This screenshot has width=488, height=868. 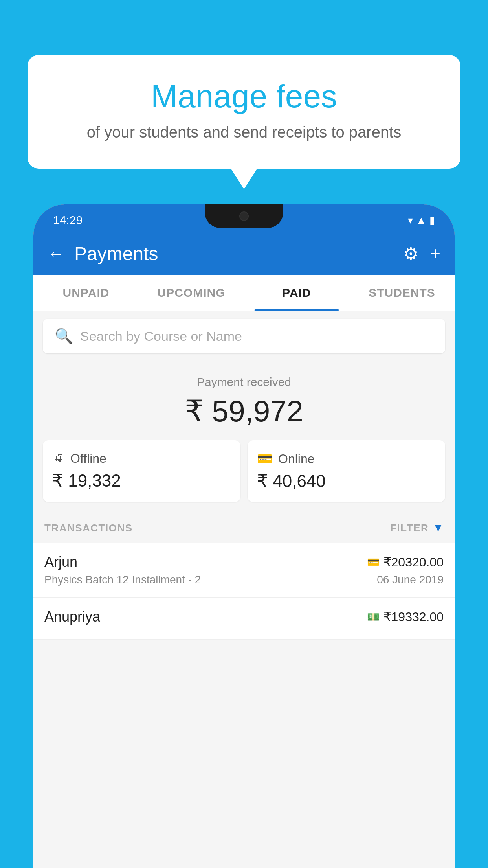 What do you see at coordinates (417, 528) in the screenshot?
I see `filter-button: FILTER ▼` at bounding box center [417, 528].